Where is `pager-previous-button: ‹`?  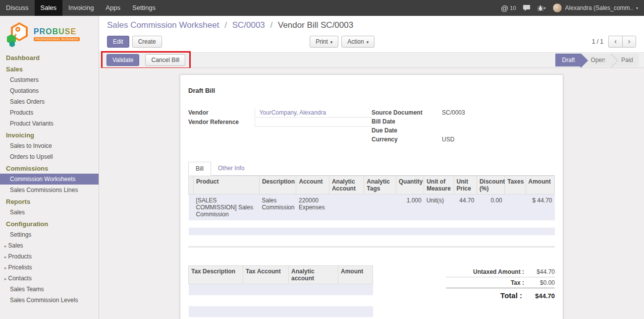
pager-previous-button: ‹ is located at coordinates (615, 42).